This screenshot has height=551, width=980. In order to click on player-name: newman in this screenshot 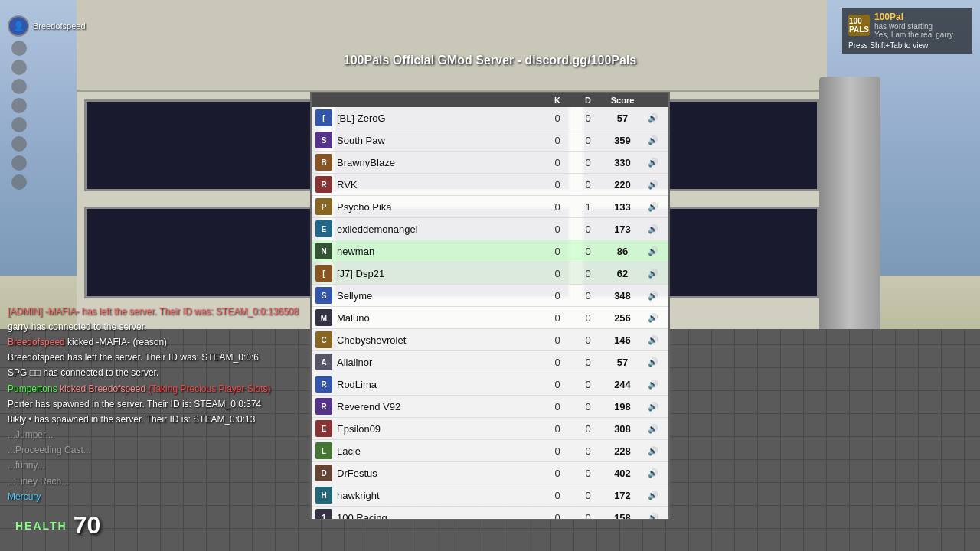, I will do `click(439, 251)`.